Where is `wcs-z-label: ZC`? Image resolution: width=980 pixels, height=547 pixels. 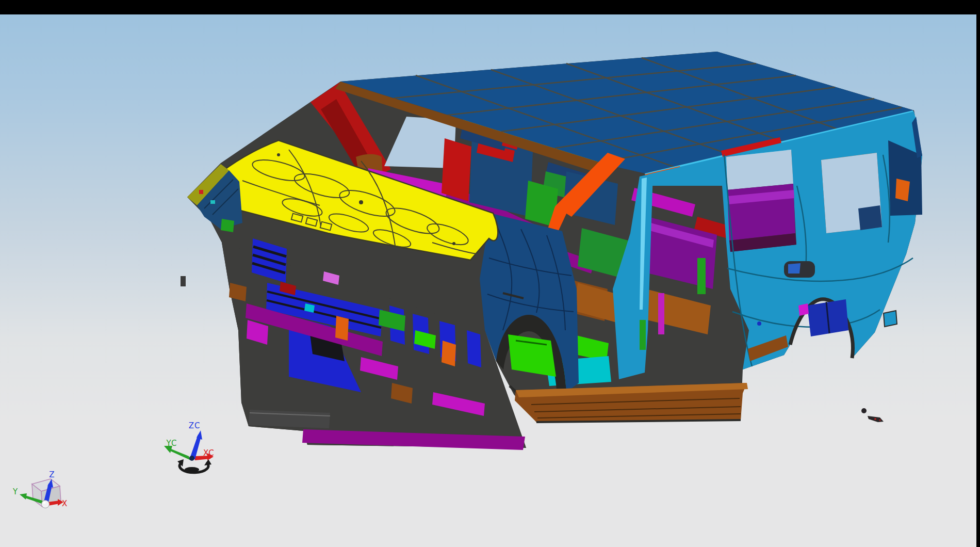
wcs-z-label: ZC is located at coordinates (195, 426).